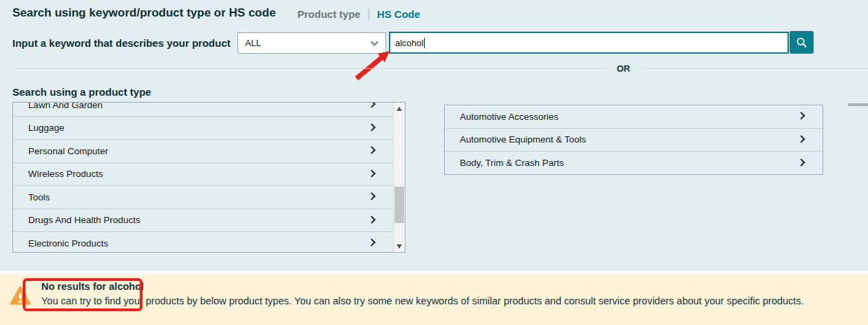  I want to click on keyword-input: alcohol, so click(589, 43).